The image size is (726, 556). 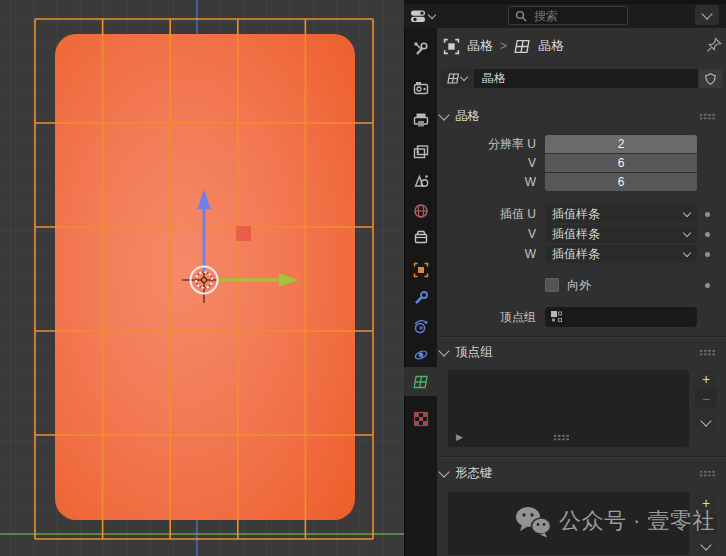 What do you see at coordinates (707, 15) in the screenshot?
I see `header-options-button` at bounding box center [707, 15].